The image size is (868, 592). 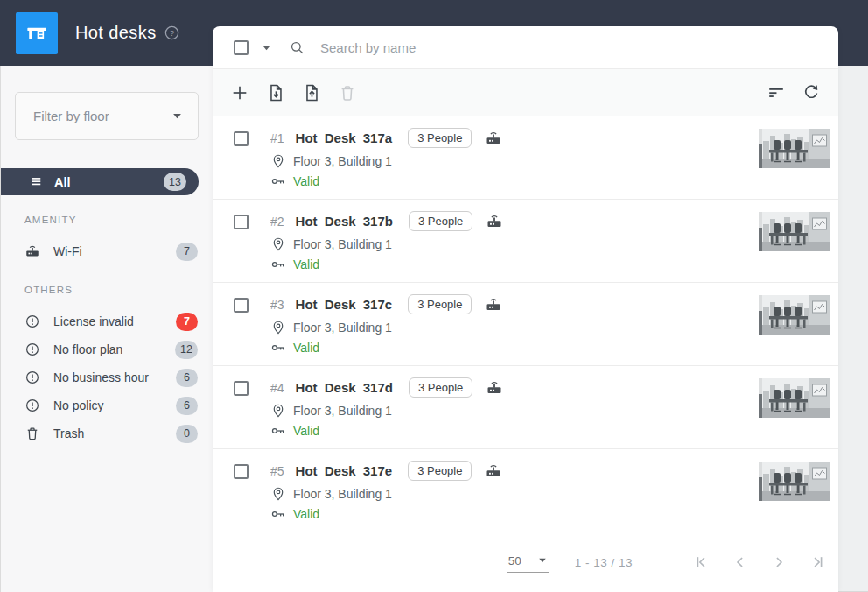 I want to click on last-page-icon, so click(x=817, y=562).